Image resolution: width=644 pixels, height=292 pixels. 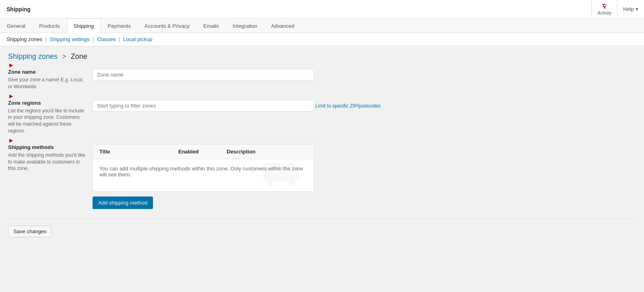 I want to click on zone-name-description: Give your zone a name! E.g. Local, or Wo…, so click(x=47, y=83).